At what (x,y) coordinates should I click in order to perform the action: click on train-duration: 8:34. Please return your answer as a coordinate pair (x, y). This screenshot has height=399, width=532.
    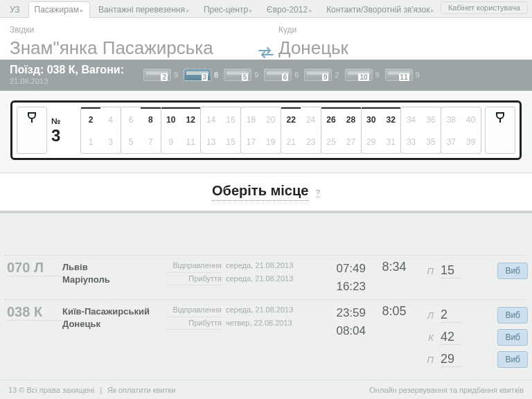
    Looking at the image, I should click on (394, 277).